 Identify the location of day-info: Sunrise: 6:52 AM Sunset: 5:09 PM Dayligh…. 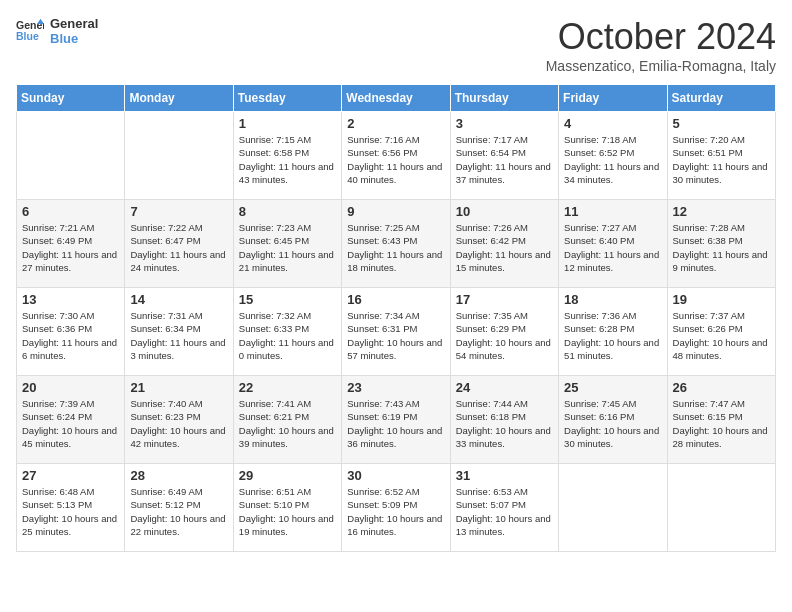
(396, 512).